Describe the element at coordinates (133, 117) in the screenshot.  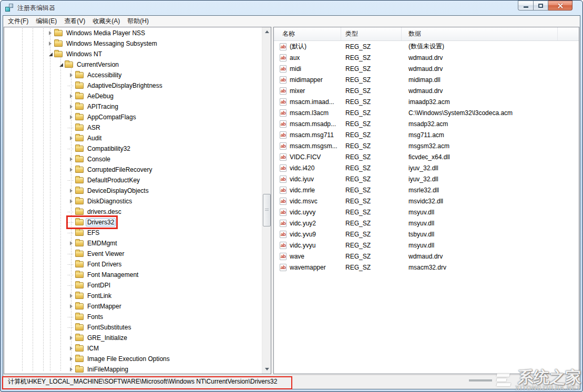
I see `tree-item-appcompatflags: AppCompatFlags` at that location.